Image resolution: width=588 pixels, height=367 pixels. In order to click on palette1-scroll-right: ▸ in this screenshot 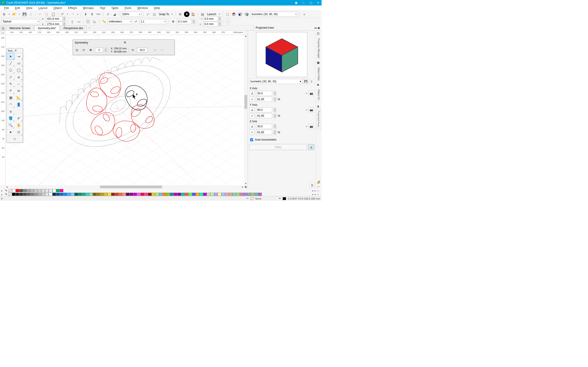, I will do `click(316, 191)`.